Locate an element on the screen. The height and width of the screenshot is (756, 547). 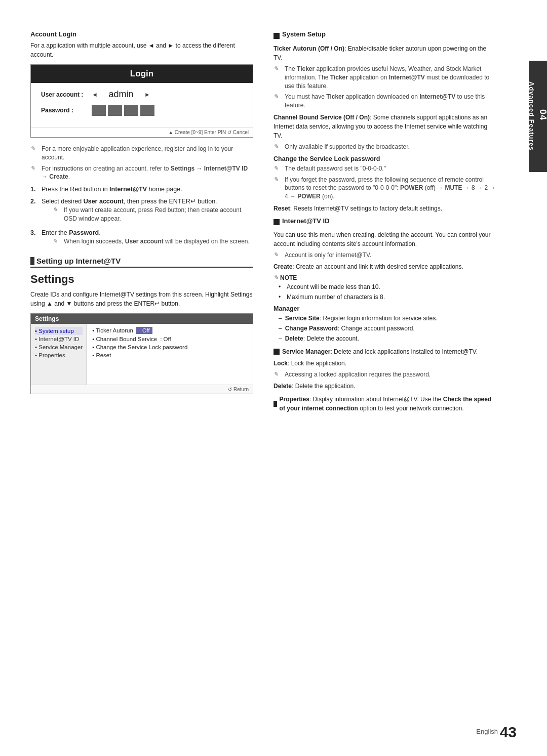
change-lock-note-2: ✎ If you forget the password, press the … is located at coordinates (385, 188).